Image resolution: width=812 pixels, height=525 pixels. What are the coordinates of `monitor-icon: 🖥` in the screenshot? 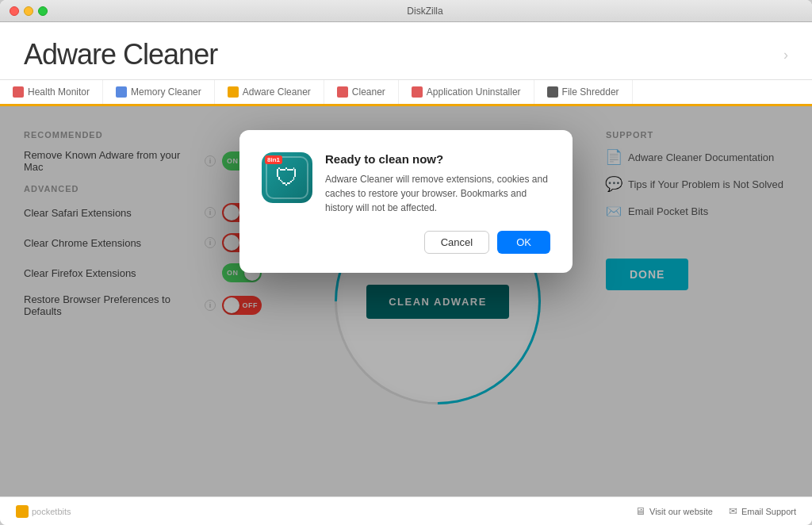 It's located at (641, 511).